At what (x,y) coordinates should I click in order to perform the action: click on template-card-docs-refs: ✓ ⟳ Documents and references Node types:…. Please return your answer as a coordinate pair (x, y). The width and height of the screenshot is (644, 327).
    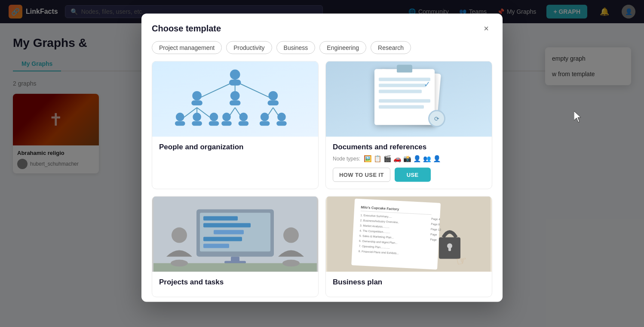
    Looking at the image, I should click on (409, 125).